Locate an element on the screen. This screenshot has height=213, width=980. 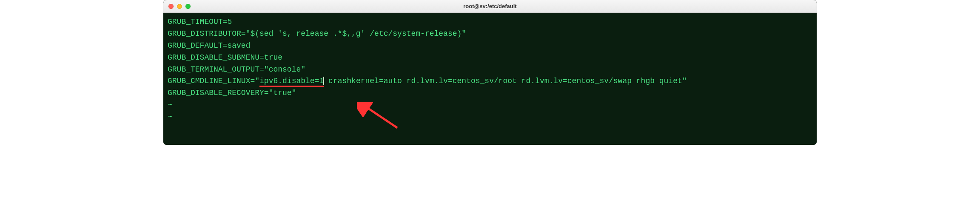
terminal-line-highlighted: GRUB_CMDLINE_LINUX="ipv6.disable=1 crash… is located at coordinates (490, 81).